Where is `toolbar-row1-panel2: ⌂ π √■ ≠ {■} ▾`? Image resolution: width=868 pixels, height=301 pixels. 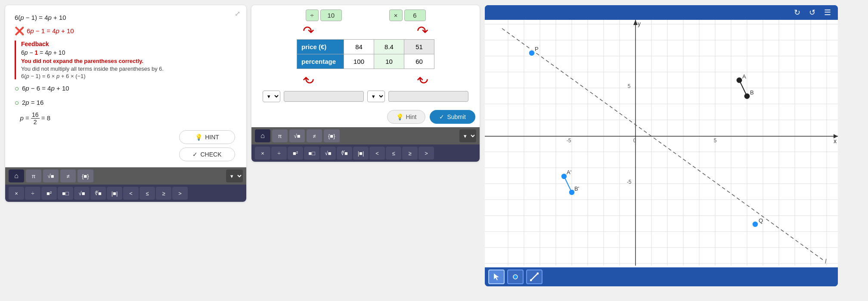
toolbar-row1-panel2: ⌂ π √■ ≠ {■} ▾ is located at coordinates (366, 136).